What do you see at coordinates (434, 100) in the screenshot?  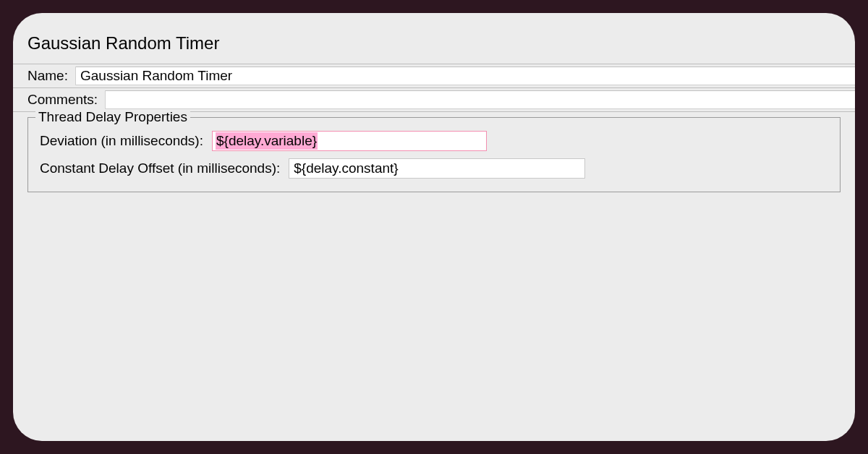 I see `comments-row: Comments:` at bounding box center [434, 100].